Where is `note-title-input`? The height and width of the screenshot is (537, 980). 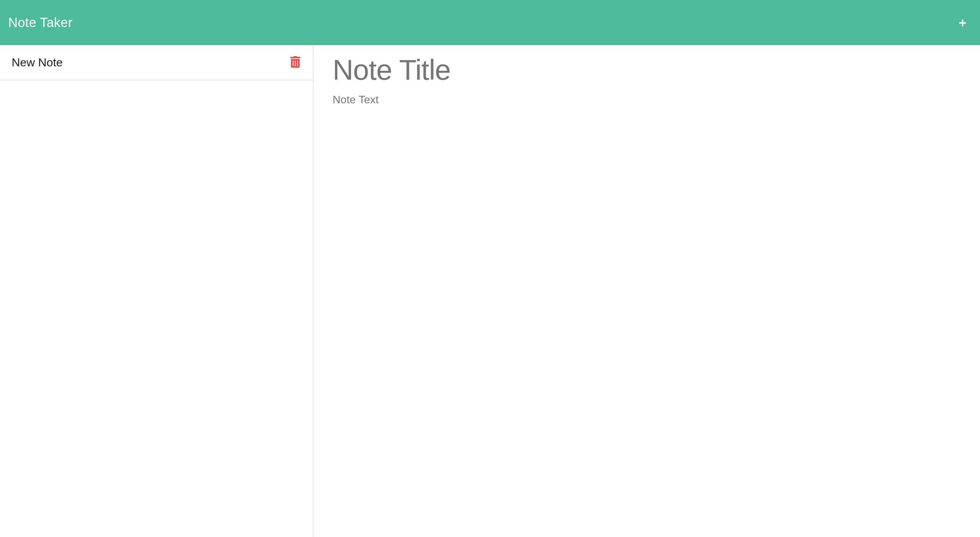
note-title-input is located at coordinates (647, 70).